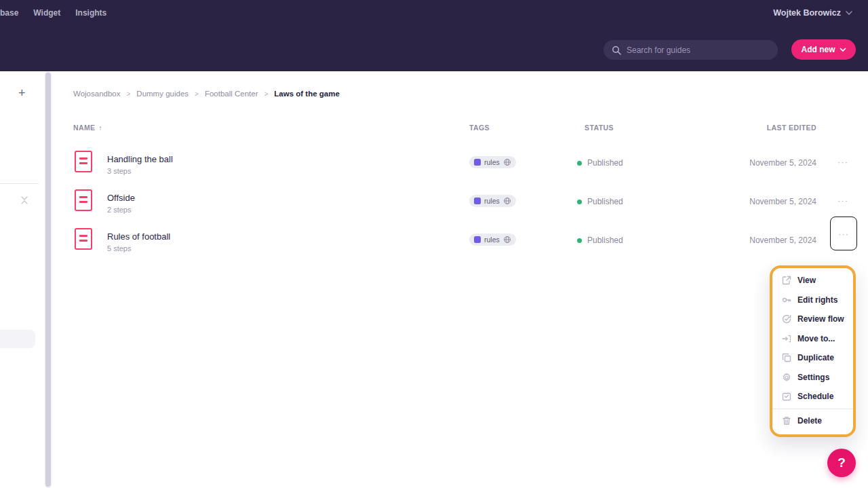 This screenshot has height=488, width=868. Describe the element at coordinates (232, 94) in the screenshot. I see `breadcrumb-item: Football Center` at that location.